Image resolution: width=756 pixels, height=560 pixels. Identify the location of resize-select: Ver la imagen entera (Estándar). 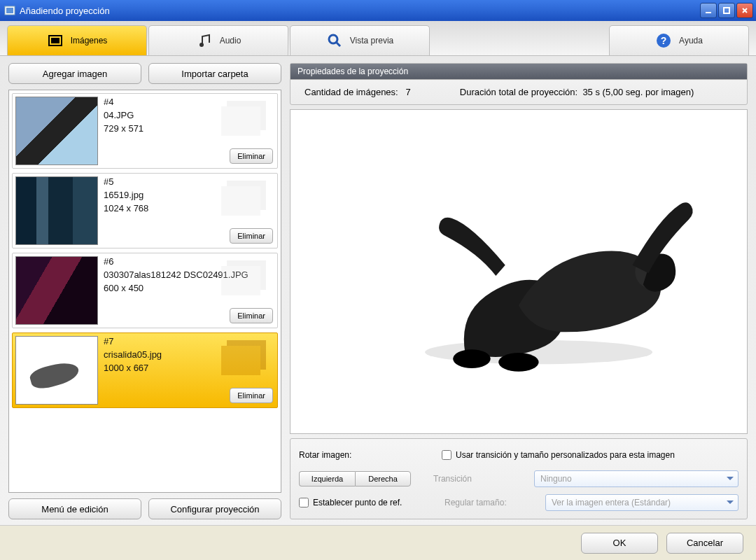
(642, 503).